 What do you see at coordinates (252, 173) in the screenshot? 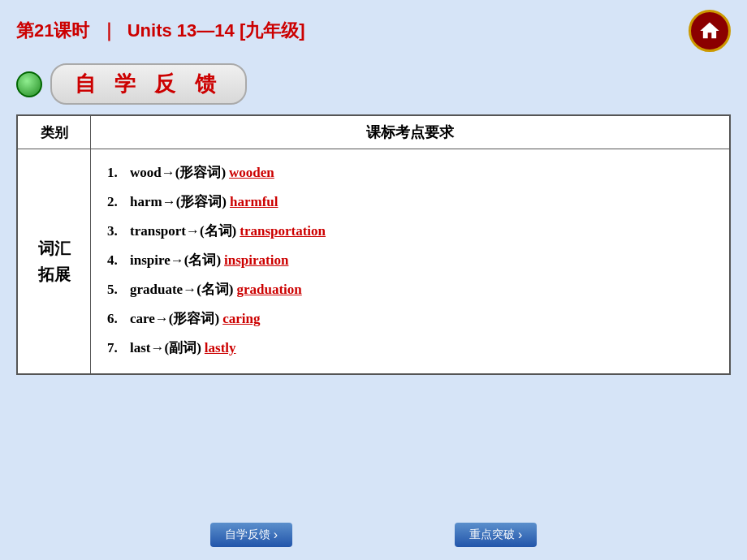
I see `item-answer: wooden` at bounding box center [252, 173].